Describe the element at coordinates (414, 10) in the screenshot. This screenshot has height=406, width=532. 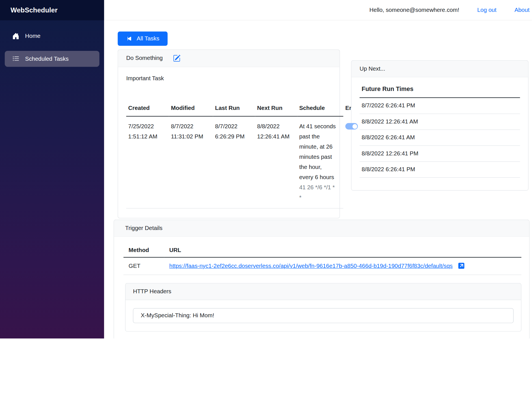
I see `user-greeting: Hello, someone@somewhere.com!` at that location.